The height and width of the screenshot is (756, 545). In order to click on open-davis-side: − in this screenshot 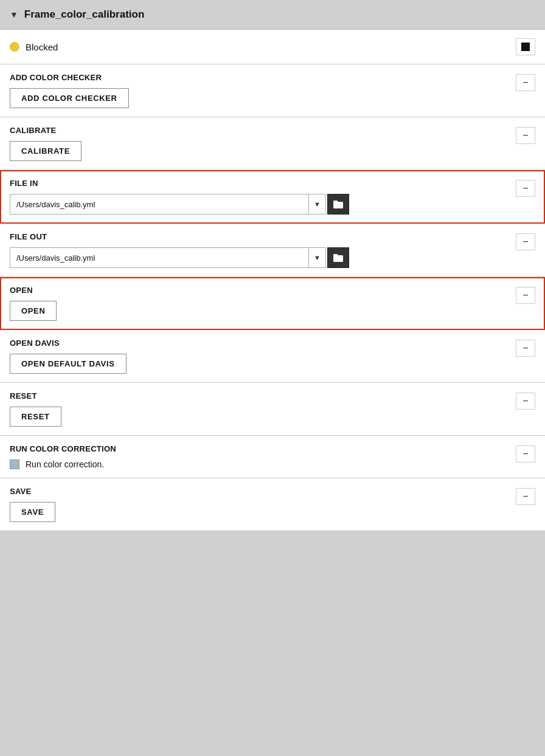, I will do `click(521, 348)`.